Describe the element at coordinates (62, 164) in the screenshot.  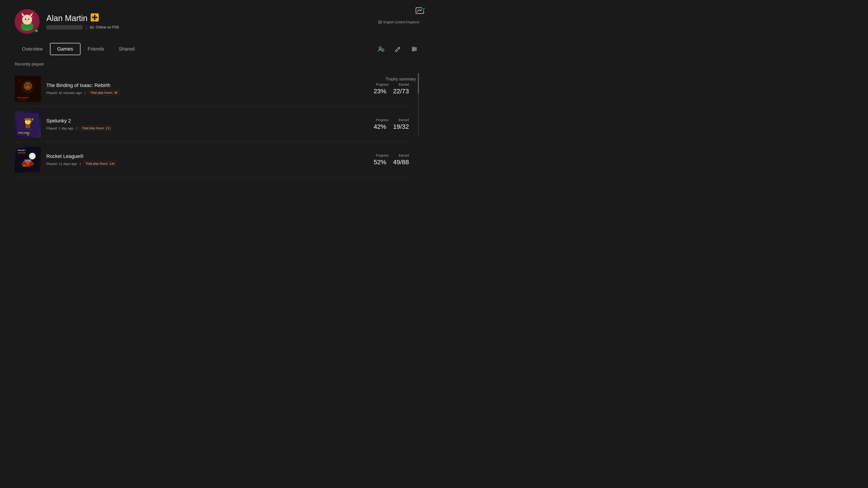
I see `played-ago-rocket: Played: 11 days ago` at that location.